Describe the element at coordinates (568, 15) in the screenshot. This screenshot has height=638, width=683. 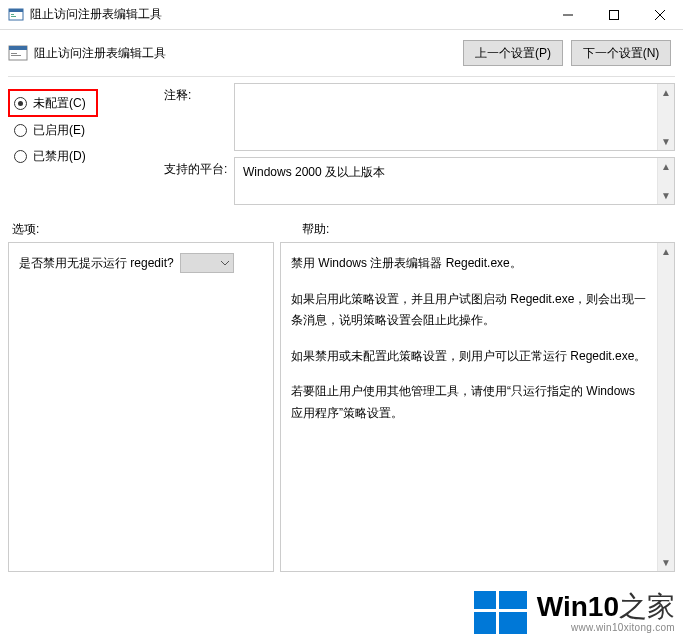
I see `minimize-button` at that location.